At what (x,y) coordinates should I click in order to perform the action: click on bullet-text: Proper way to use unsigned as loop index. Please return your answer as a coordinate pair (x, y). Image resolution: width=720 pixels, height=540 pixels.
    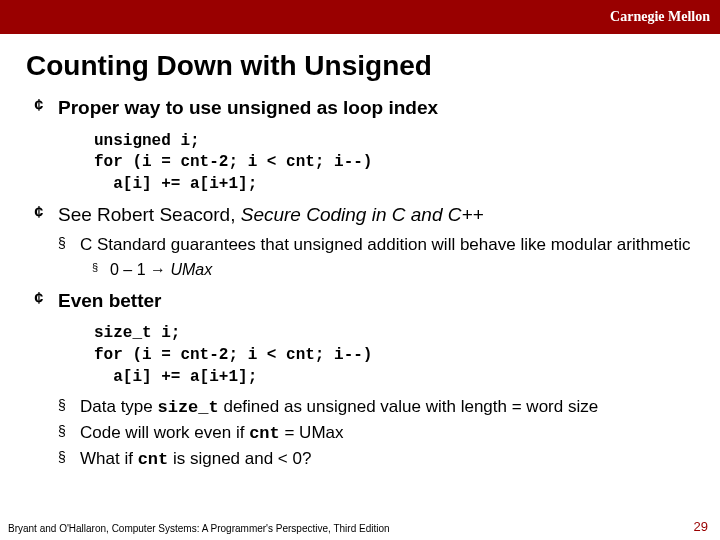
    Looking at the image, I should click on (248, 108).